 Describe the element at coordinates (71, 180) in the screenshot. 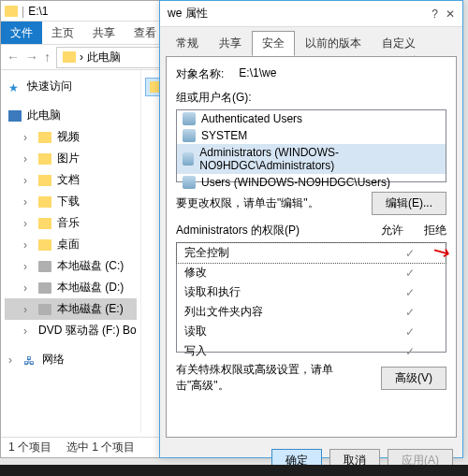

I see `tree-documents: ›文档` at that location.